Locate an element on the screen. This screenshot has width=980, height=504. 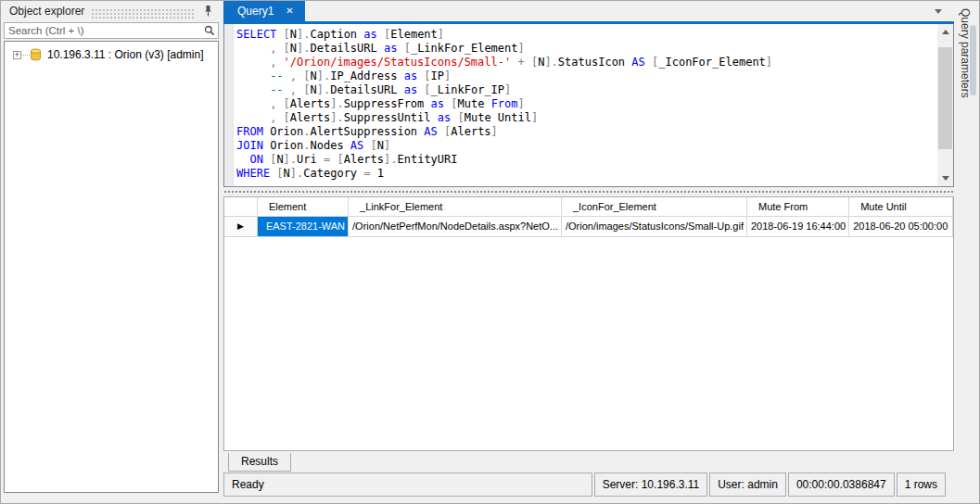
status-ready: Ready is located at coordinates (408, 485).